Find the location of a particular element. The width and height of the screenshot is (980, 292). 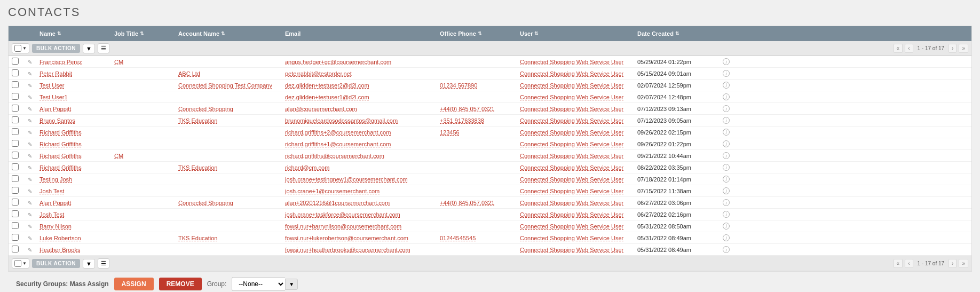

sort-user-icon: ⇅ is located at coordinates (536, 34).